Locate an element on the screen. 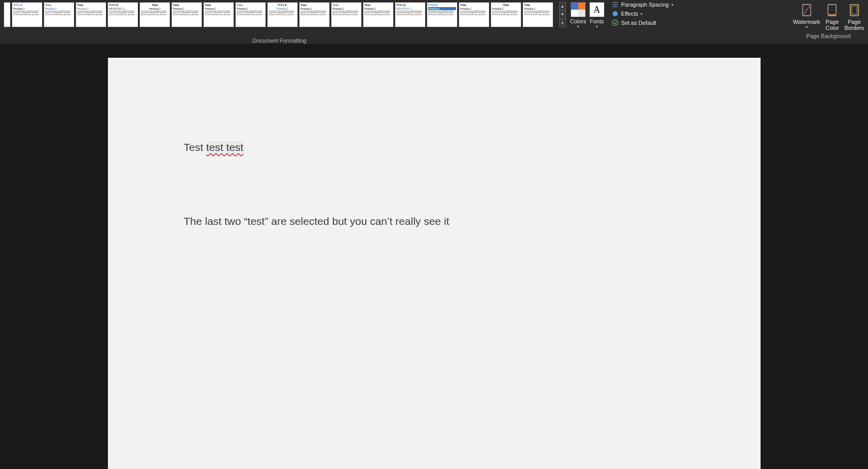  page-background-group: Watermark ▾ Page Color Page Borders Page… is located at coordinates (828, 22).